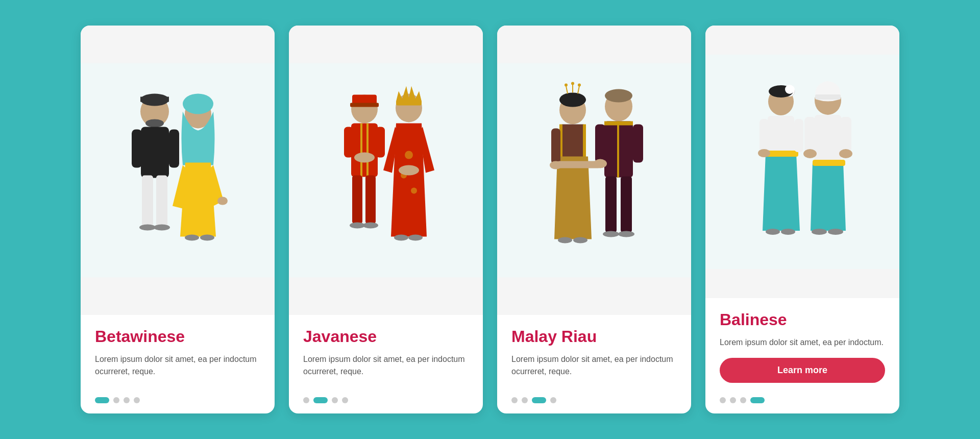  Describe the element at coordinates (178, 405) in the screenshot. I see `dots-betawinese` at that location.